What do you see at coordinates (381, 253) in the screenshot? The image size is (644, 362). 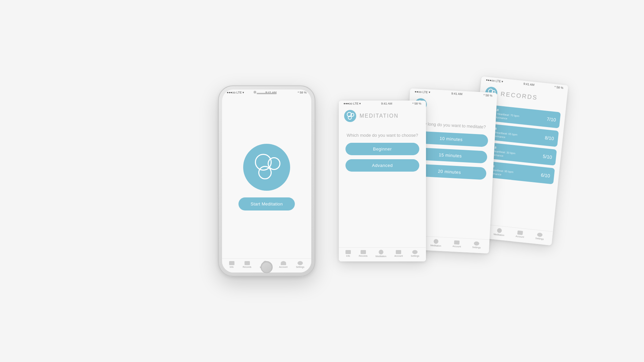 I see `nav2-meditation: Meditation` at bounding box center [381, 253].